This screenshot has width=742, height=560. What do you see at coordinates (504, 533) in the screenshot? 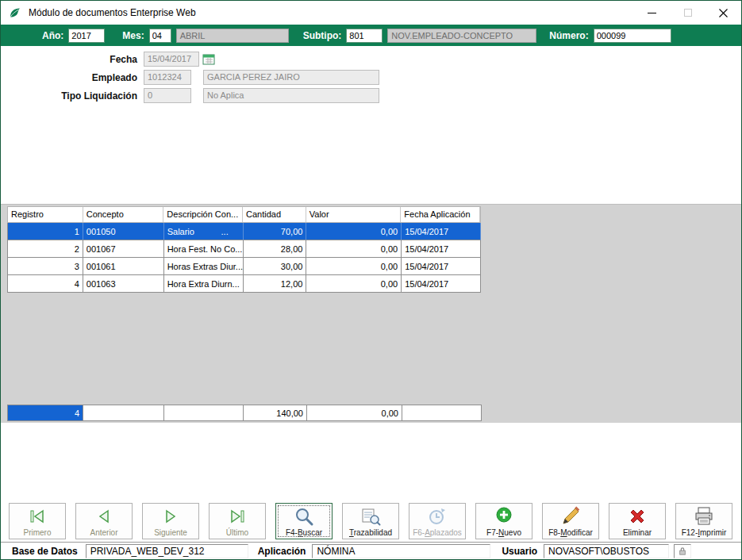
I see `button-label: F7-Nuevo` at bounding box center [504, 533].